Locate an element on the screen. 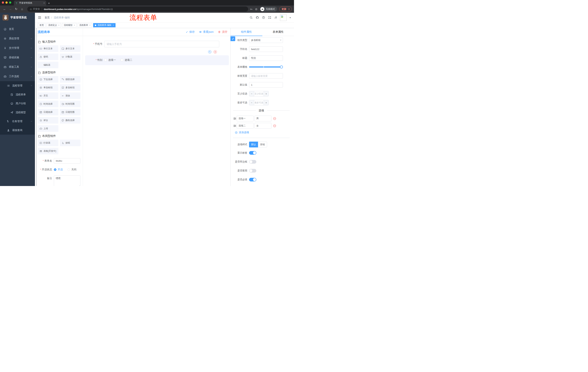 The image size is (588, 372). duplicate-field-button is located at coordinates (210, 52).